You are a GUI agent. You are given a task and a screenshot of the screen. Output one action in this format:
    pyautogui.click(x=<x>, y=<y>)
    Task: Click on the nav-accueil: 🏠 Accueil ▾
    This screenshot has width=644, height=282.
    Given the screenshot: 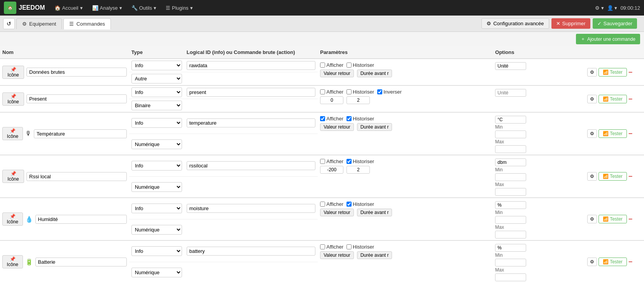 What is the action you would take?
    pyautogui.click(x=68, y=8)
    